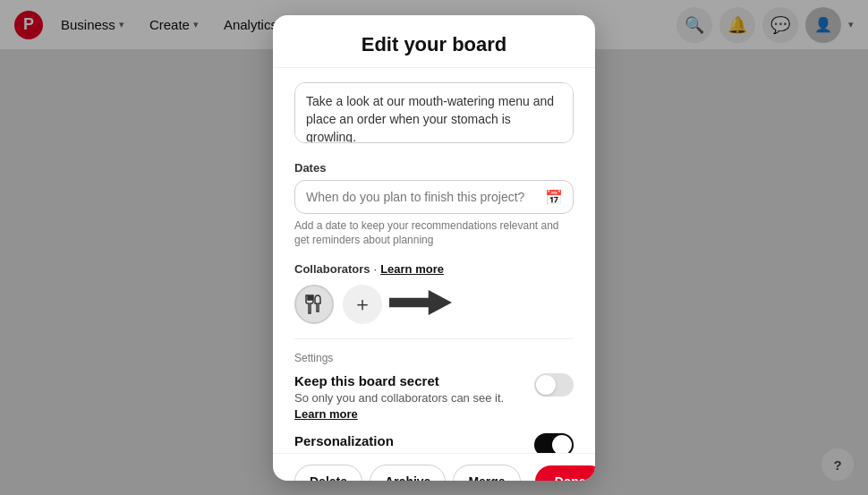 The width and height of the screenshot is (868, 495). I want to click on done-button: Done, so click(566, 473).